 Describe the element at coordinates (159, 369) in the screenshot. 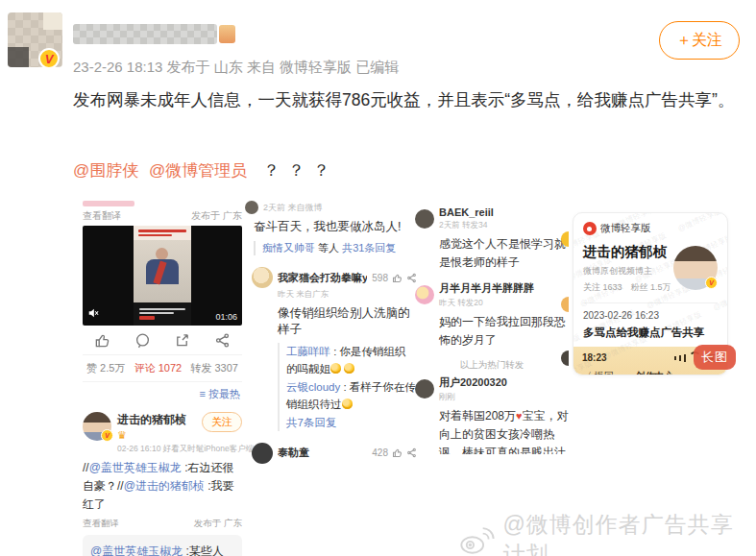

I see `comment-count: 评论 1072` at that location.